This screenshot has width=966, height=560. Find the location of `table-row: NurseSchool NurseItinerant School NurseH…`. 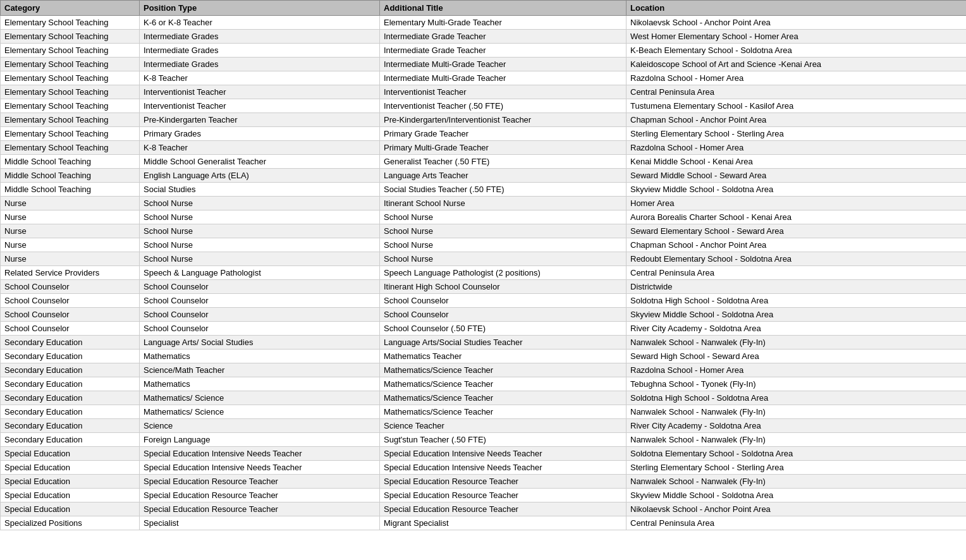

table-row: NurseSchool NurseItinerant School NurseH… is located at coordinates (484, 204).